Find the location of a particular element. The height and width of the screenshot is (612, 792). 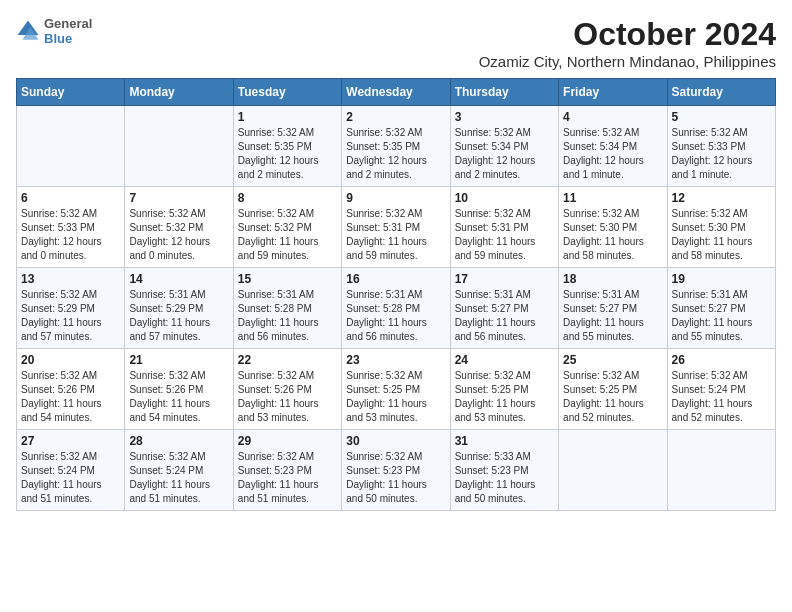

calendar-cell: 4Sunrise: 5:32 AMSunset: 5:34 PMDaylight… is located at coordinates (613, 146).